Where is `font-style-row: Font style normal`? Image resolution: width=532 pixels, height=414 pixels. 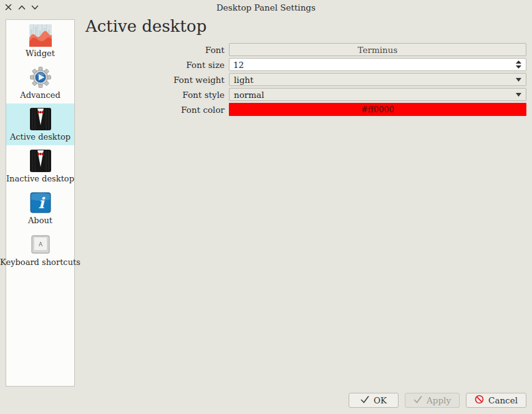
font-style-row: Font style normal is located at coordinates (304, 95).